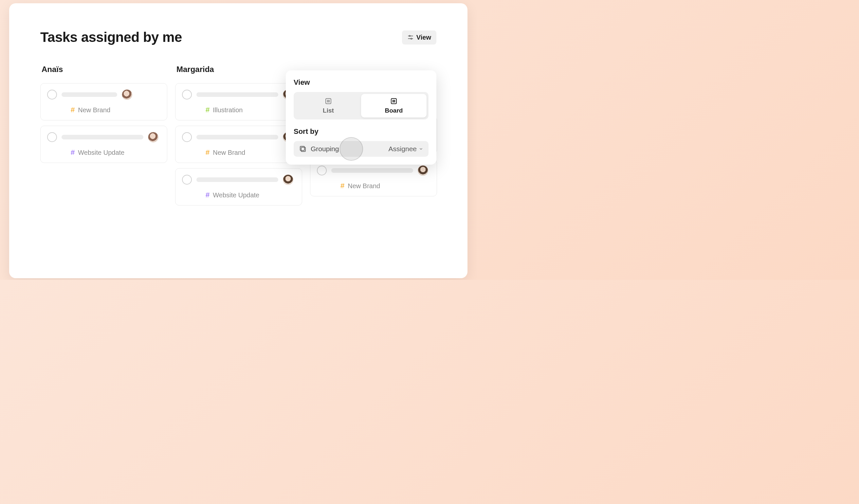 The height and width of the screenshot is (504, 859). Describe the element at coordinates (403, 149) in the screenshot. I see `grouping-value: Assignee` at that location.